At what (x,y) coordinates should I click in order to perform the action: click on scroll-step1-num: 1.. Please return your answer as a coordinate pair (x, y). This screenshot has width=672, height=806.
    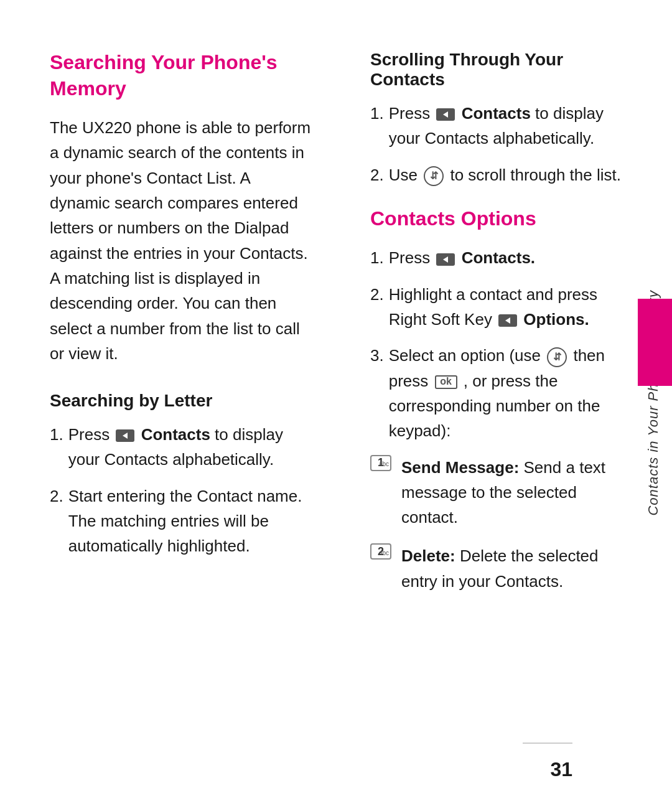
    Looking at the image, I should click on (377, 126).